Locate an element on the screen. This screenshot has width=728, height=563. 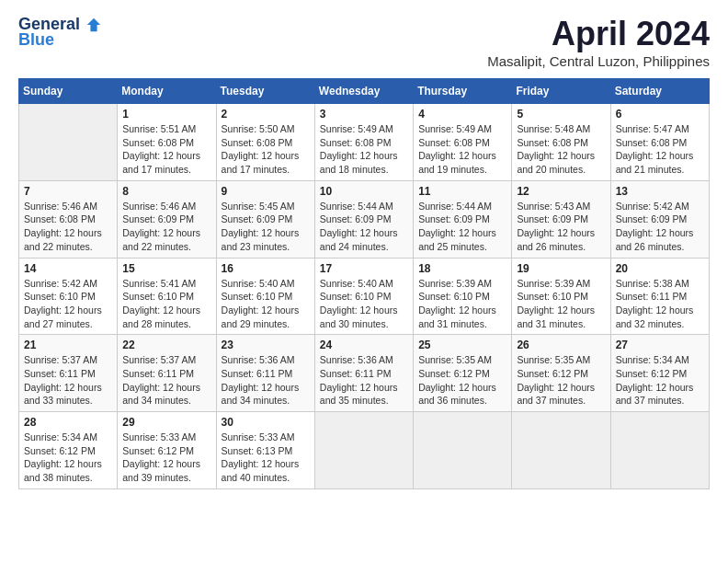
day-info: Sunrise: 5:34 AMSunset: 6:12 PMDaylight:… is located at coordinates (68, 458).